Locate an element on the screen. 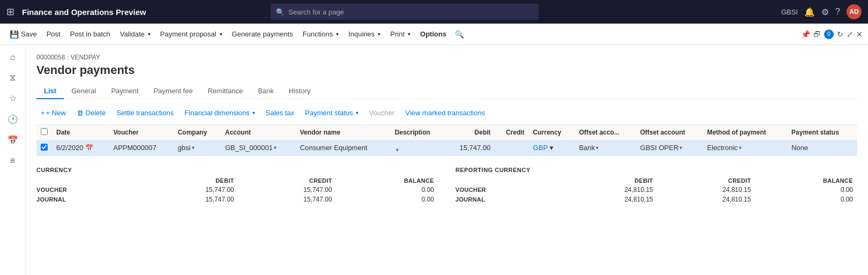 The height and width of the screenshot is (275, 868). reporting-journal-row: JOURNAL 24,810.15 24,810.15 0.00 is located at coordinates (656, 199).